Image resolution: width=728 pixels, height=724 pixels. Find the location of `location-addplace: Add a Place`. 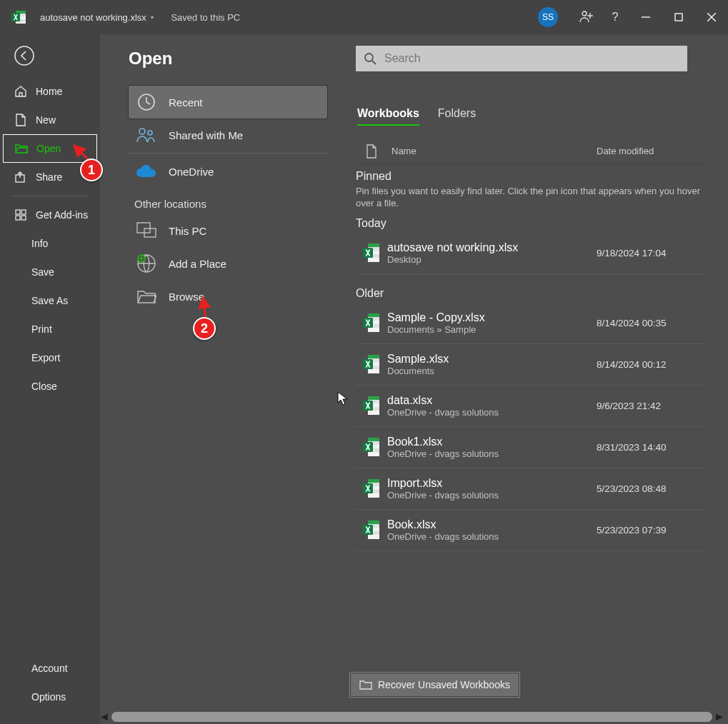

location-addplace: Add a Place is located at coordinates (228, 263).